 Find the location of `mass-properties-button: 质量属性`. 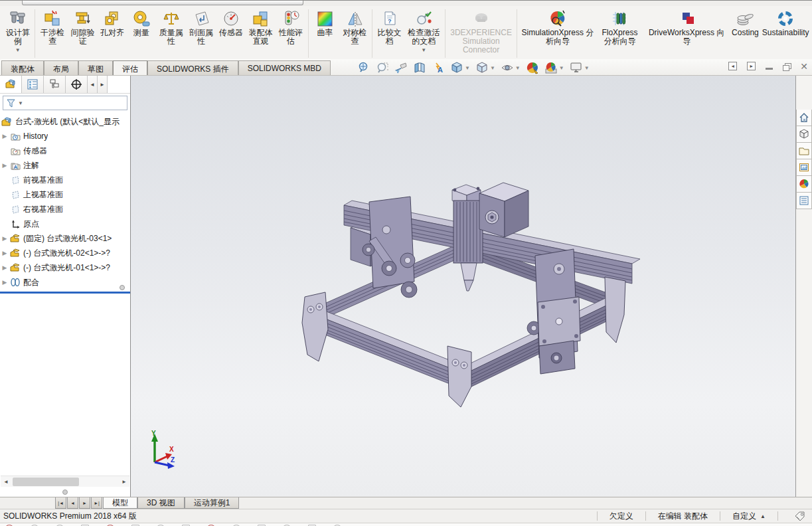

mass-properties-button: 质量属性 is located at coordinates (171, 27).